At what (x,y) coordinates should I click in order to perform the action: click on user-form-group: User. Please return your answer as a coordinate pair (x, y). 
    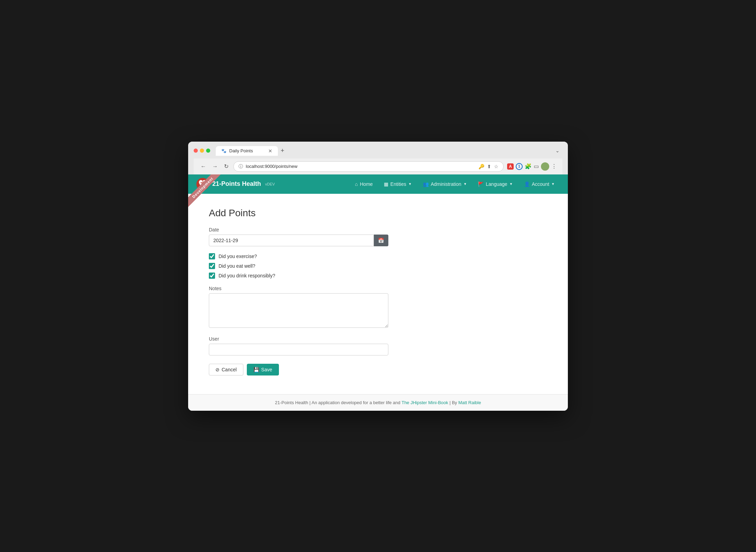
    Looking at the image, I should click on (378, 346).